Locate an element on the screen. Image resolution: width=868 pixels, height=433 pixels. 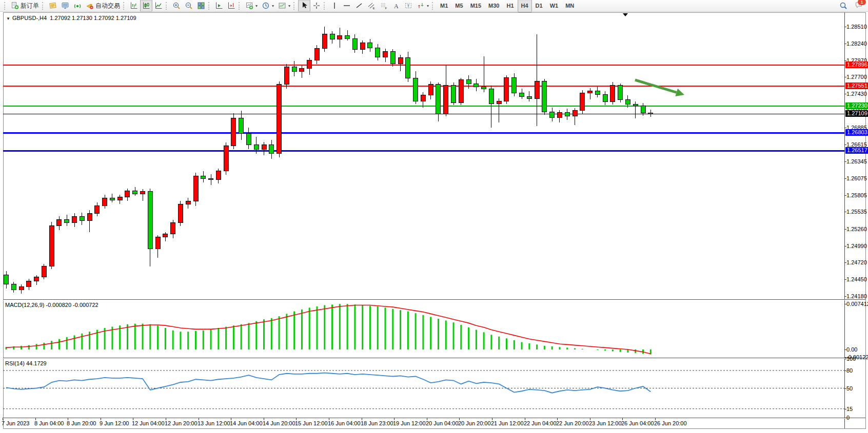
date-axis-label: 16 Jun 04:00 is located at coordinates (344, 423).